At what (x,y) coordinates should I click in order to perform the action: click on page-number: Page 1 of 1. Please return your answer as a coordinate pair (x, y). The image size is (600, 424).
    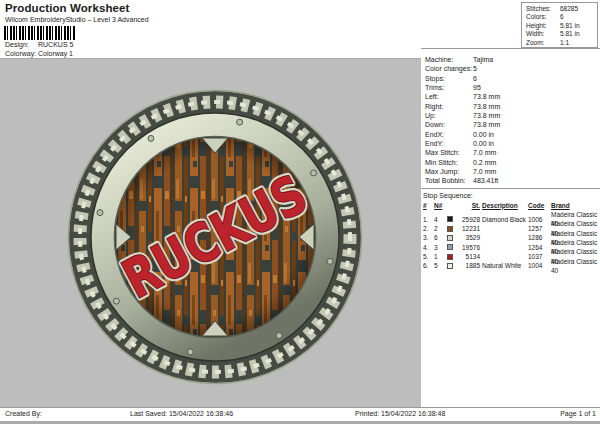
    Looking at the image, I should click on (578, 414).